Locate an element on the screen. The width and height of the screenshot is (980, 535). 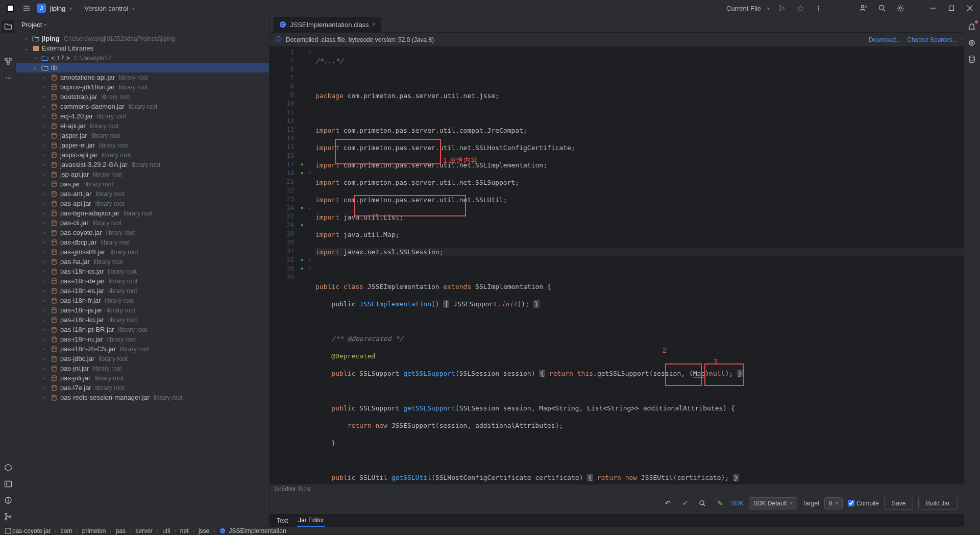
tree-project-root: › jiping C:\Users\wangji01052\IdeaProjec… is located at coordinates (143, 39).